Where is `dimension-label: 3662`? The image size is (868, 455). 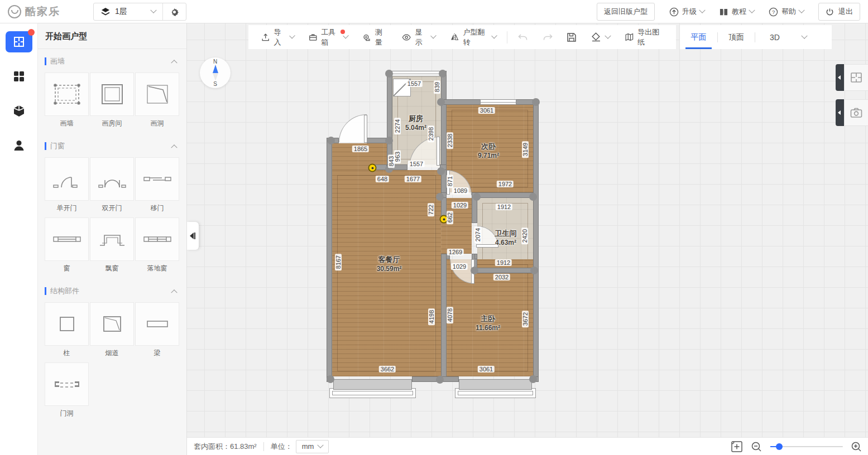
dimension-label: 3662 is located at coordinates (387, 369).